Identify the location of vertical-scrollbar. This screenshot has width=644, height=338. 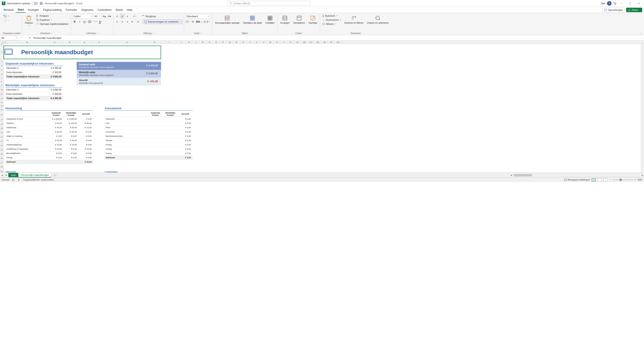
(642, 108).